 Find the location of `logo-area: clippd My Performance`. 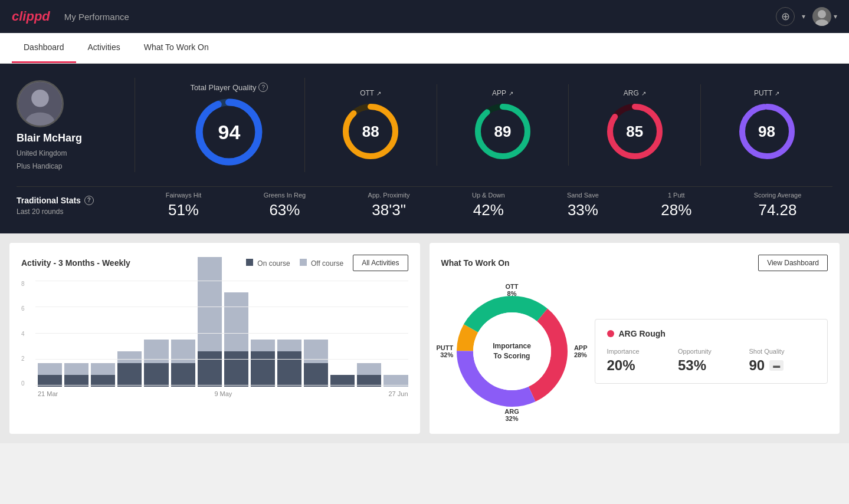

logo-area: clippd My Performance is located at coordinates (71, 17).